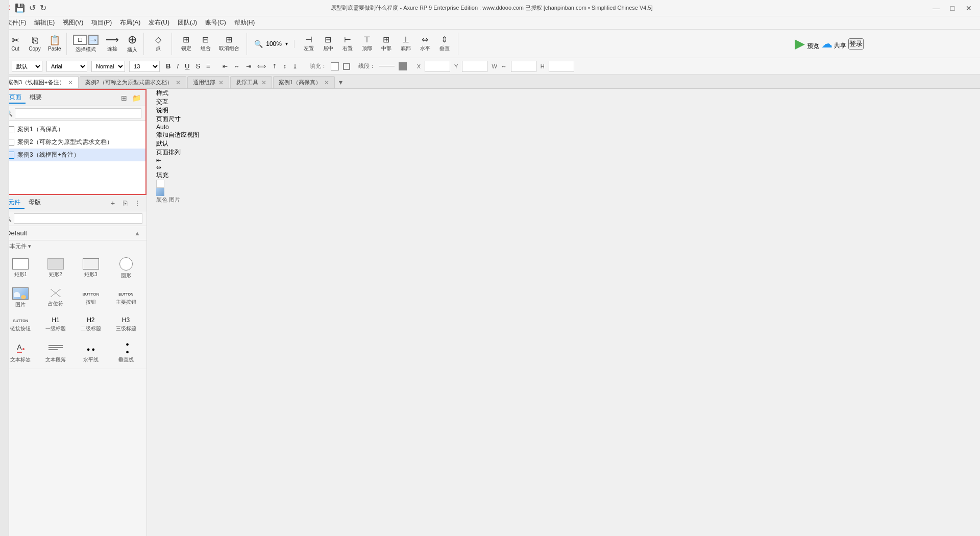  Describe the element at coordinates (261, 66) in the screenshot. I see `align-justify-btn: ⟺` at that location.